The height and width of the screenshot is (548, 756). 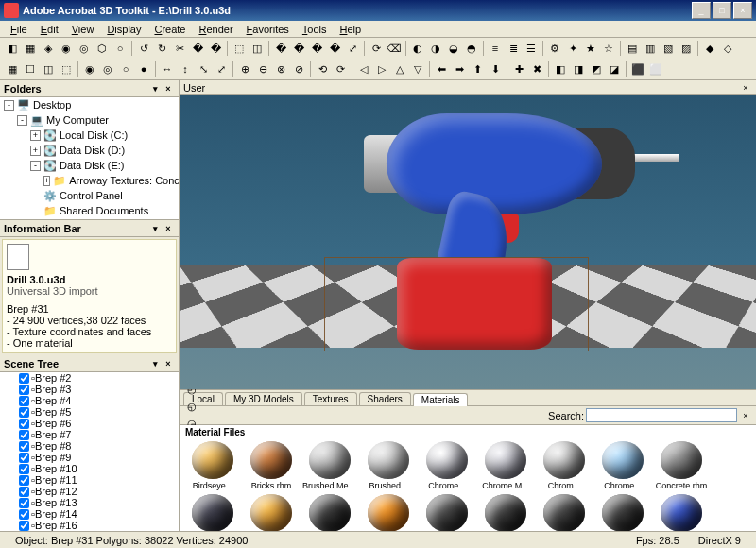 I want to click on scene-item: ▫Brep #4, so click(x=89, y=401).